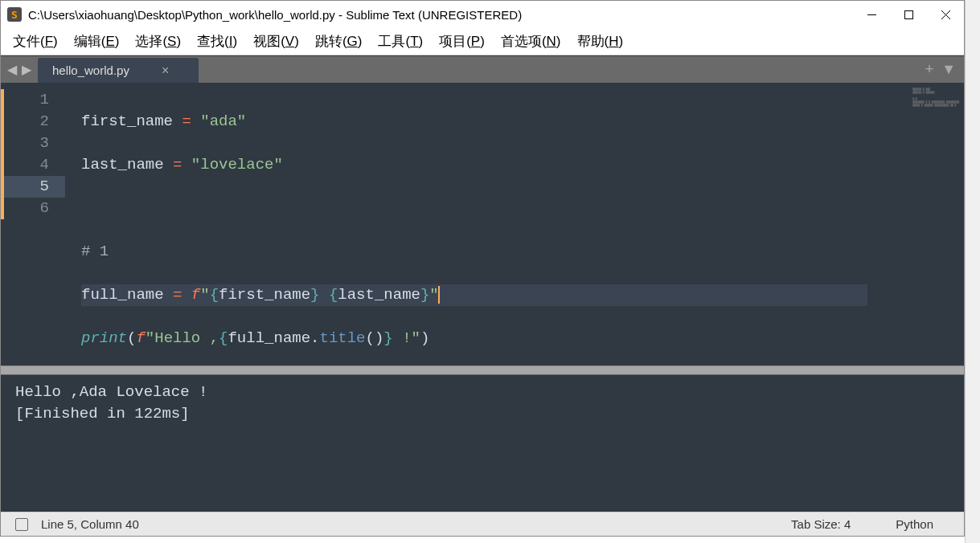 This screenshot has height=543, width=980. What do you see at coordinates (14, 14) in the screenshot?
I see `app-icon: S` at bounding box center [14, 14].